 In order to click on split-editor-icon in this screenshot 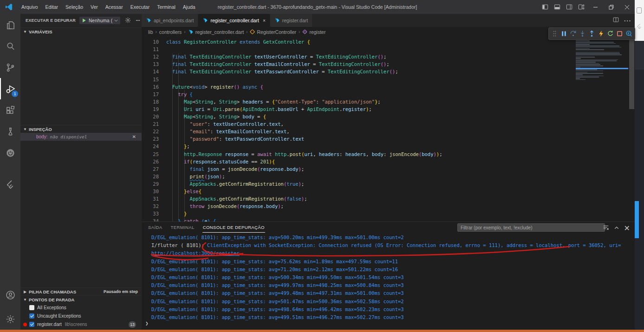, I will do `click(616, 20)`.